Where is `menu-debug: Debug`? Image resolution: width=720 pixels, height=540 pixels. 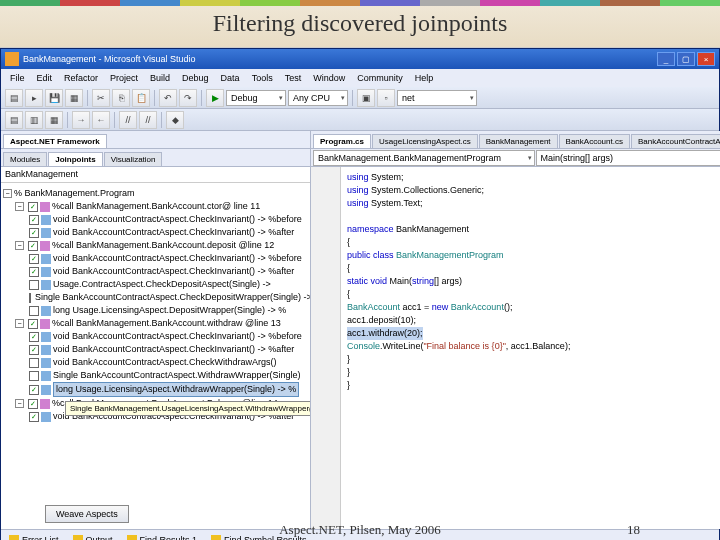
menu-debug: Debug is located at coordinates (196, 78).